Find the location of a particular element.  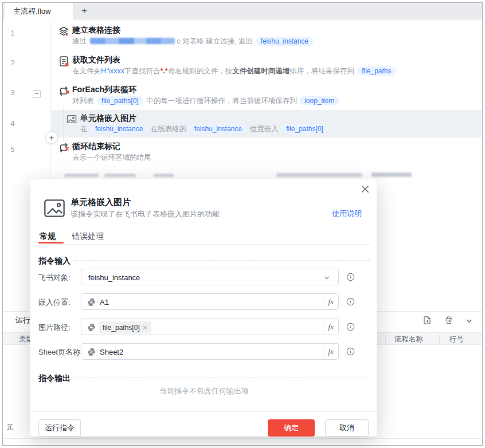

text-segment: 排序，将结果保存到 is located at coordinates (323, 71).